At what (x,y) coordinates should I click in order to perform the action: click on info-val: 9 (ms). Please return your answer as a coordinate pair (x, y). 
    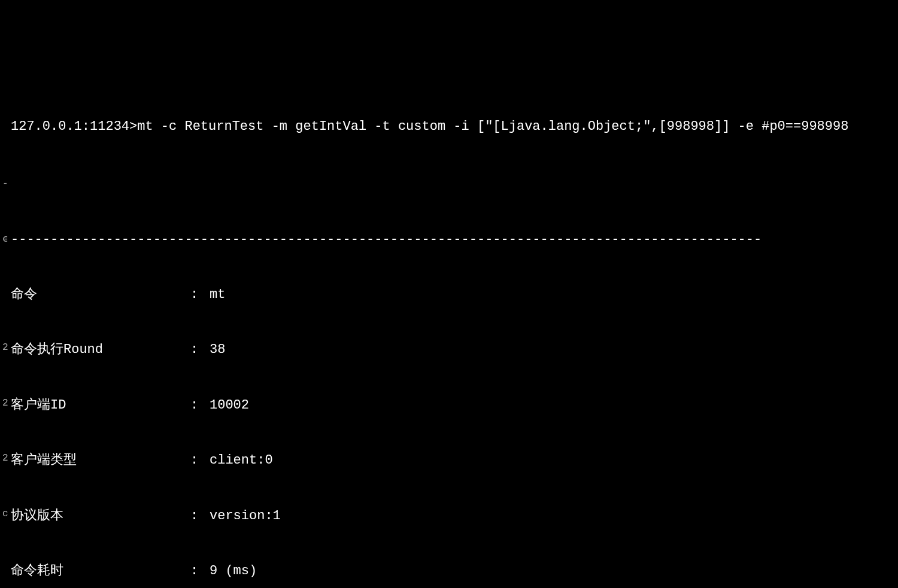
    Looking at the image, I should click on (233, 572).